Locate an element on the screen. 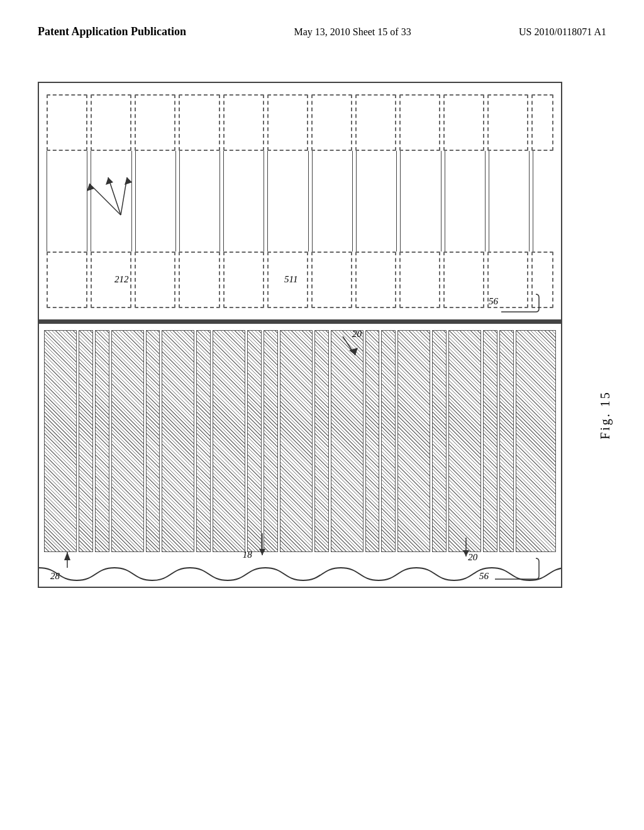  wavy-bottom-svg is located at coordinates (300, 576).